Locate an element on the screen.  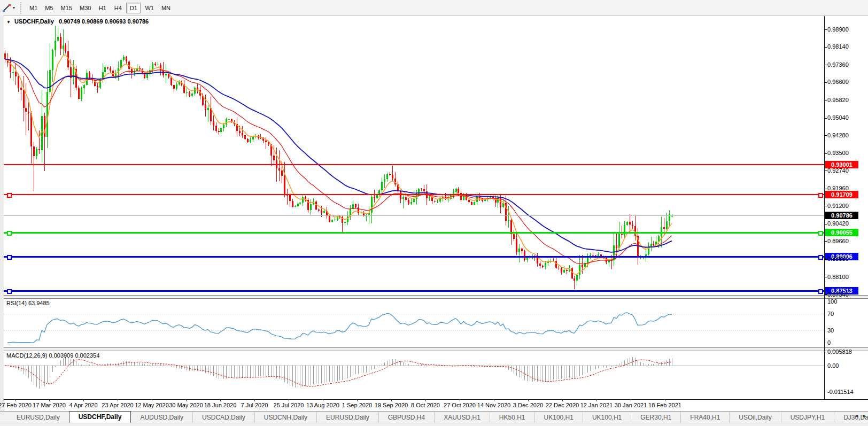
chart-tab-usoil-daily: USOil,Daily is located at coordinates (755, 417).